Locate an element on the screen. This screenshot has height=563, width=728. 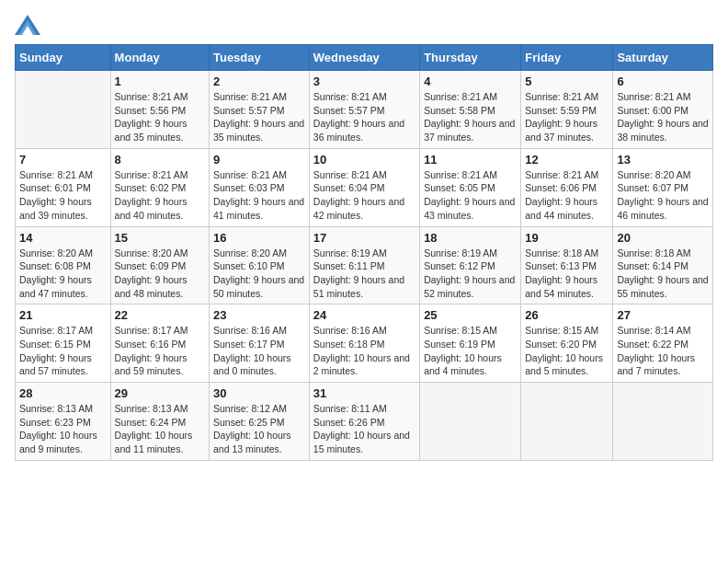
calendar-cell: 10 Sunrise: 8:21 AMSunset: 6:04 PMDaylig… is located at coordinates (364, 188).